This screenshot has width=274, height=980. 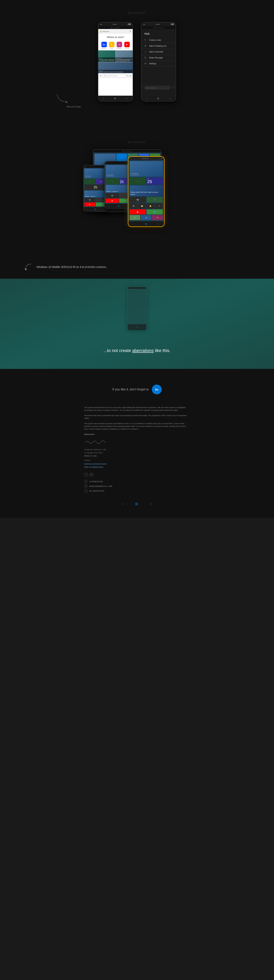 What do you see at coordinates (127, 98) in the screenshot?
I see `search-btn-1: ○` at bounding box center [127, 98].